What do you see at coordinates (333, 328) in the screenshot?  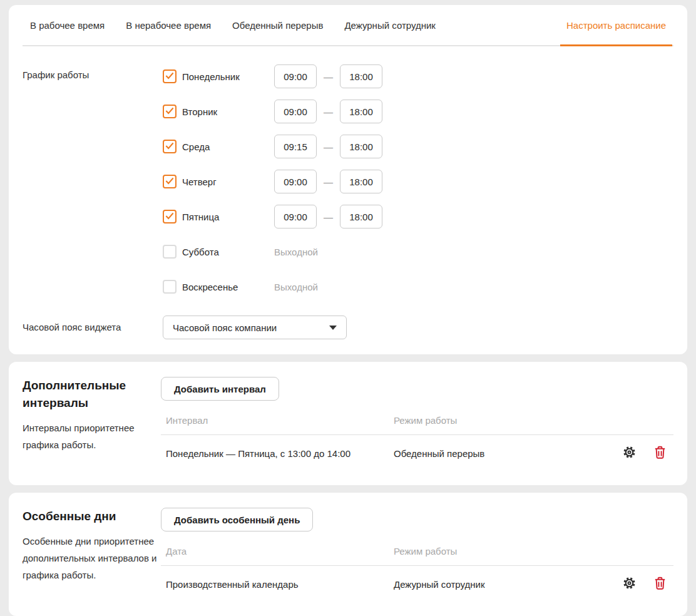 I see `chevron-down-icon` at bounding box center [333, 328].